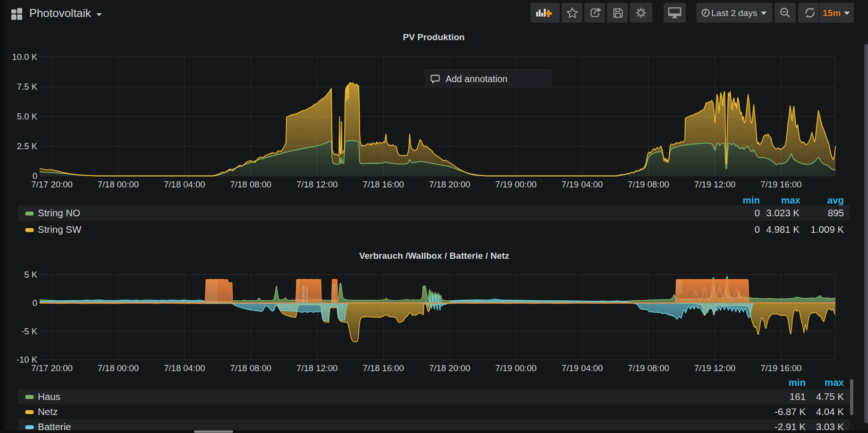 Image resolution: width=868 pixels, height=433 pixels. Describe the element at coordinates (790, 412) in the screenshot. I see `svg-text: -6.87 K` at that location.